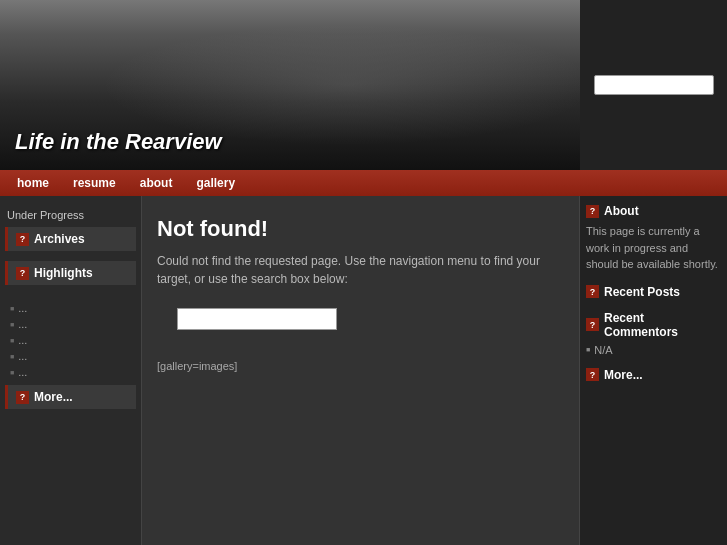  What do you see at coordinates (22, 398) in the screenshot?
I see `more-icon: ?` at bounding box center [22, 398].